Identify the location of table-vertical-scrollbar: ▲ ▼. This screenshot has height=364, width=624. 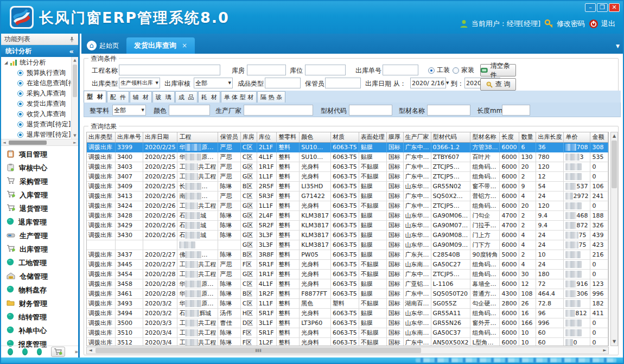
(614, 239).